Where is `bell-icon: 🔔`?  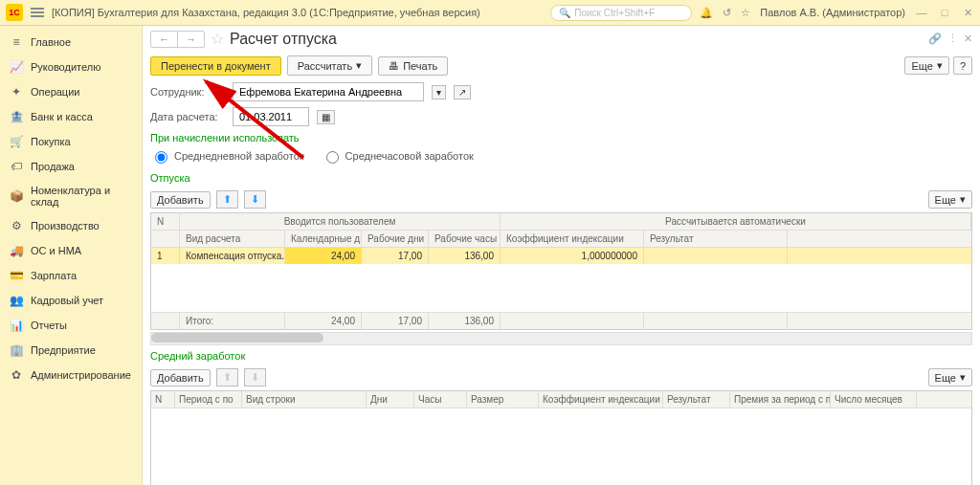 bell-icon: 🔔 is located at coordinates (706, 13).